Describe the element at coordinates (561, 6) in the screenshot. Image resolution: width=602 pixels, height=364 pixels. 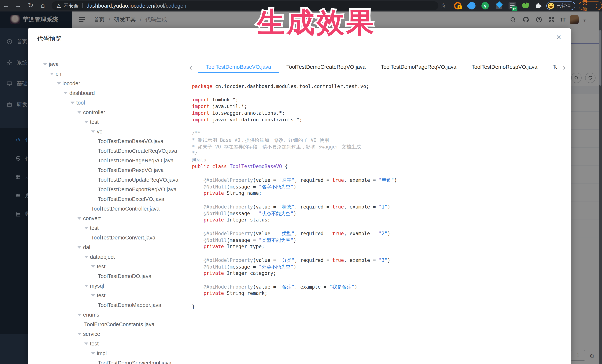
I see `browser-profile-chip: 已暂停` at that location.